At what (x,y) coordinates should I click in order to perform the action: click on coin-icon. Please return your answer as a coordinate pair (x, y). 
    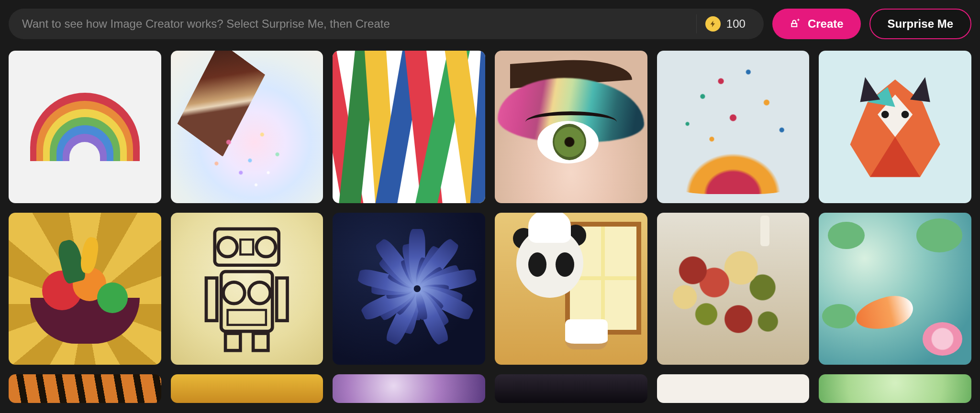
    Looking at the image, I should click on (713, 24).